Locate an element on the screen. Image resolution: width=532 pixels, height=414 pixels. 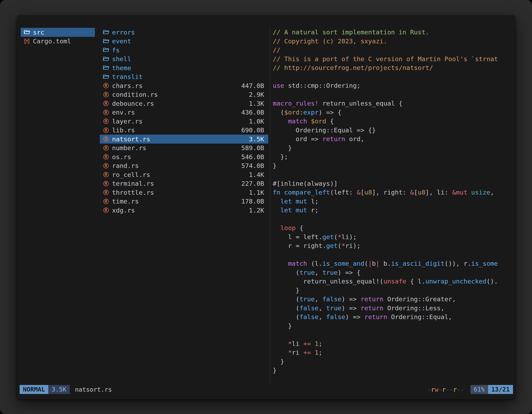
code-line: use std::cmp::Ordering; is located at coordinates (394, 86).